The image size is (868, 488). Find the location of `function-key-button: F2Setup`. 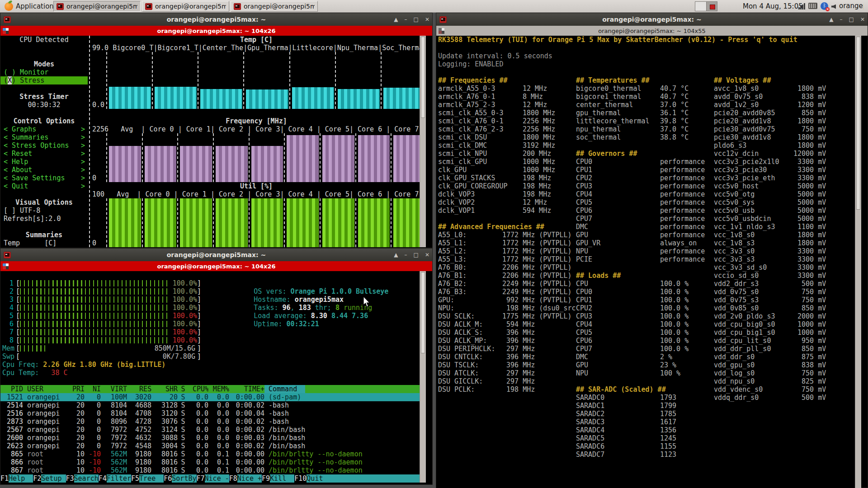

function-key-button: F2Setup is located at coordinates (49, 479).